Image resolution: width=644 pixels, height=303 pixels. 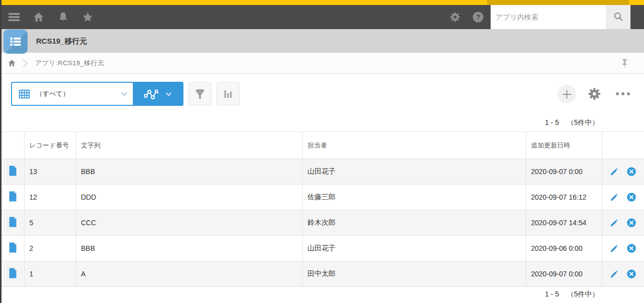 What do you see at coordinates (323, 198) in the screenshot?
I see `table-row: 12 DDD 佐藤三郎 2020-09-07 16:12` at bounding box center [323, 198].